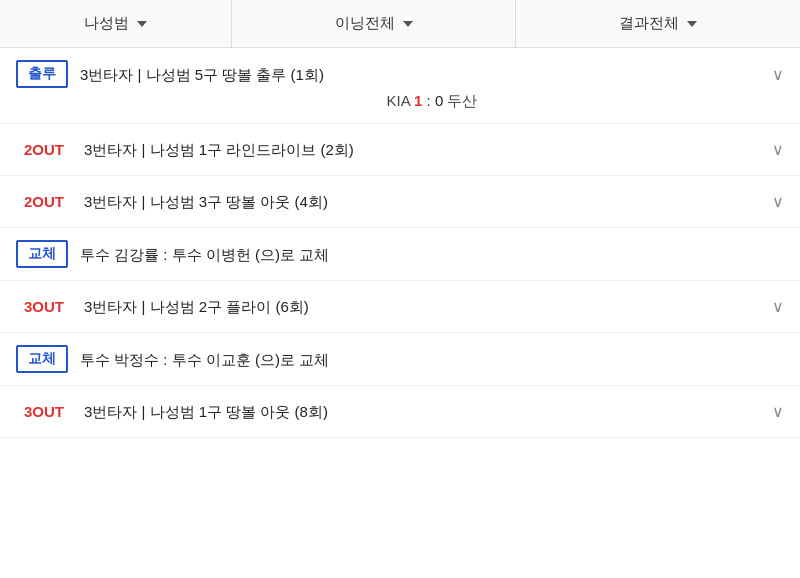 This screenshot has width=800, height=578. I want to click on event-row: 교체투수 박정수 : 투수 이교훈 (으)로 교체, so click(400, 360).